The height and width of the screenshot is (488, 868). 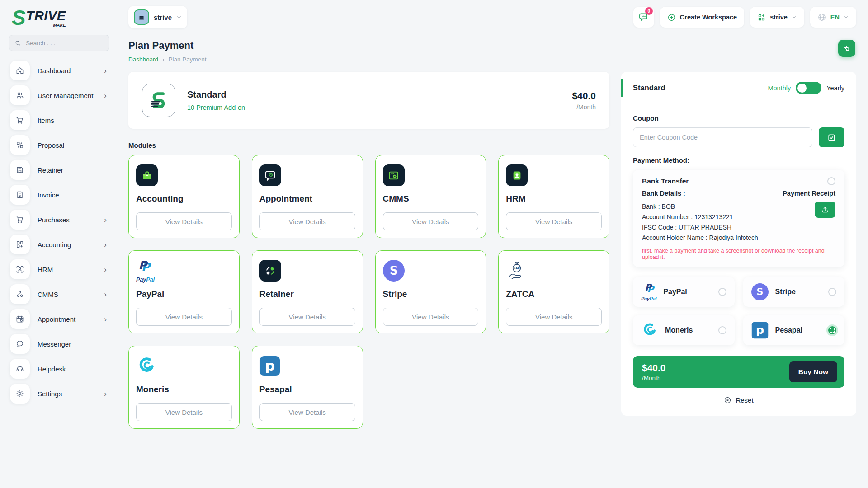 I want to click on sidebar-item-label: Appointment, so click(x=67, y=319).